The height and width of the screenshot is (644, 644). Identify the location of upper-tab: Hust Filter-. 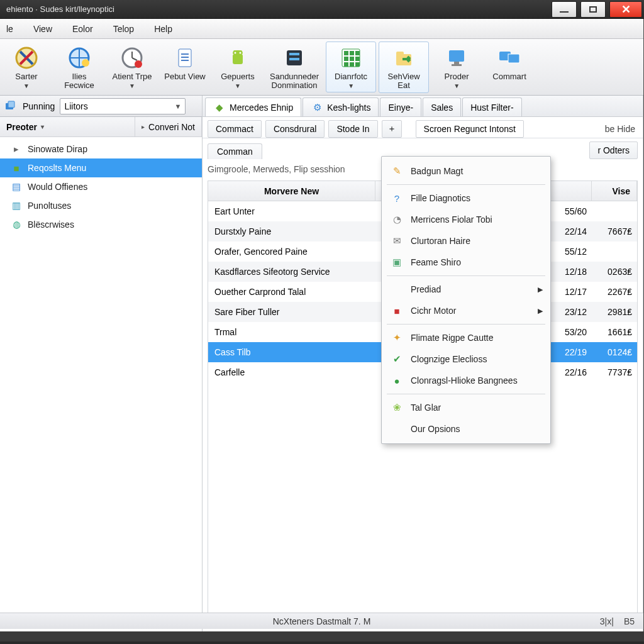
(492, 107).